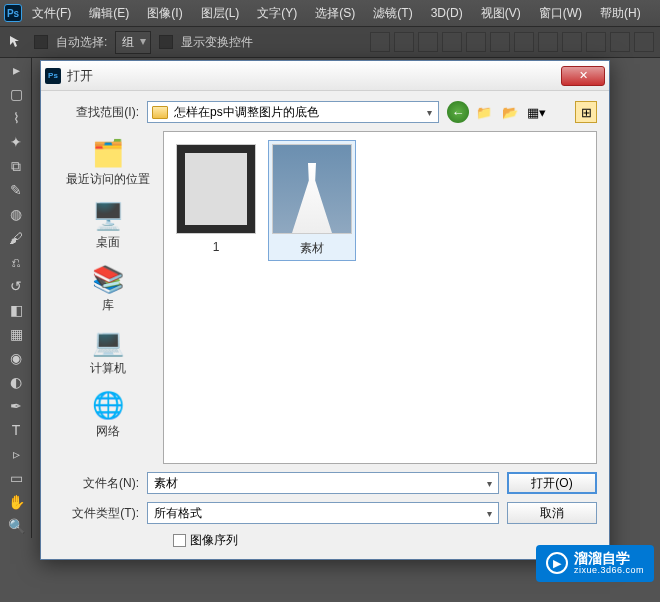  Describe the element at coordinates (552, 483) in the screenshot. I see `open-button: 打开(O)` at that location.